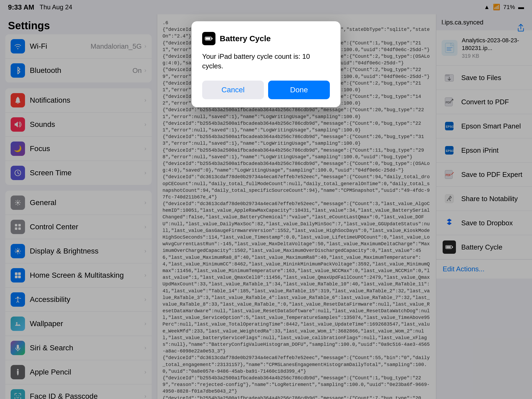  Describe the element at coordinates (233, 90) in the screenshot. I see `modal-cancel-button: Cancel` at that location.